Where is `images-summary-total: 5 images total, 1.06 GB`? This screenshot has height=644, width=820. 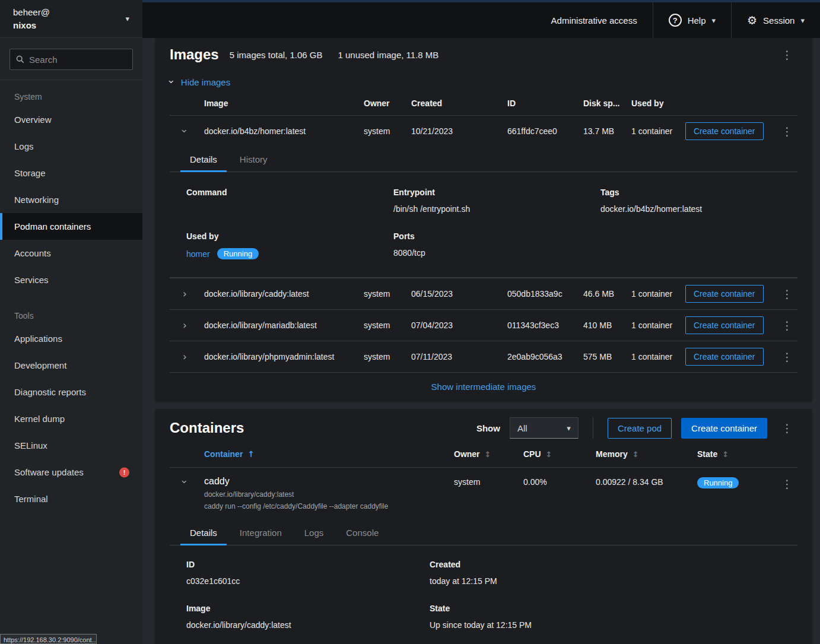
images-summary-total: 5 images total, 1.06 GB is located at coordinates (276, 55).